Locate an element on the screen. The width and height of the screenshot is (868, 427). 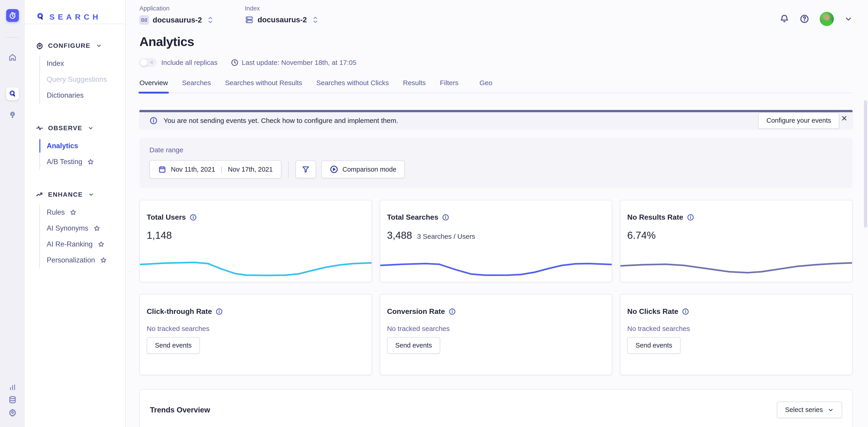
product-rail is located at coordinates (12, 214).